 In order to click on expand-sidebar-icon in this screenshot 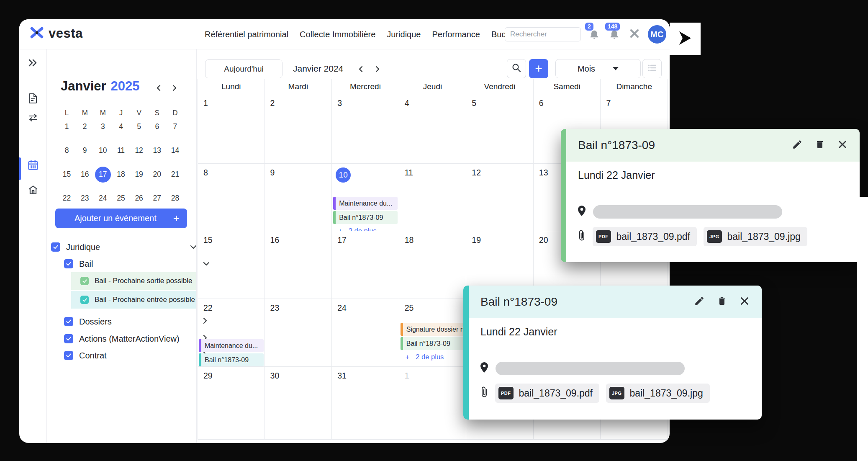, I will do `click(33, 64)`.